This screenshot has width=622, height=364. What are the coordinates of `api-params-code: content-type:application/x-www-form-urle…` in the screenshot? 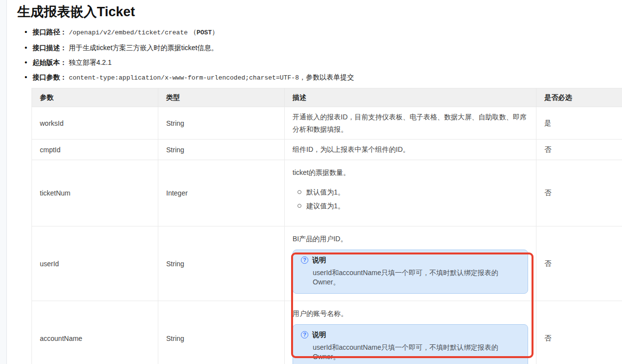 It's located at (184, 78).